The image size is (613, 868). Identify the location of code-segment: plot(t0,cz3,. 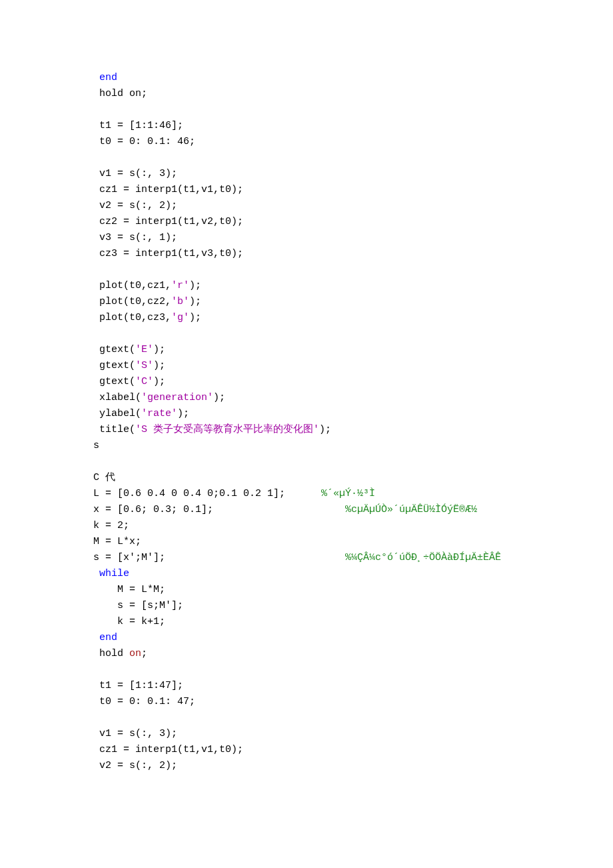
(132, 317).